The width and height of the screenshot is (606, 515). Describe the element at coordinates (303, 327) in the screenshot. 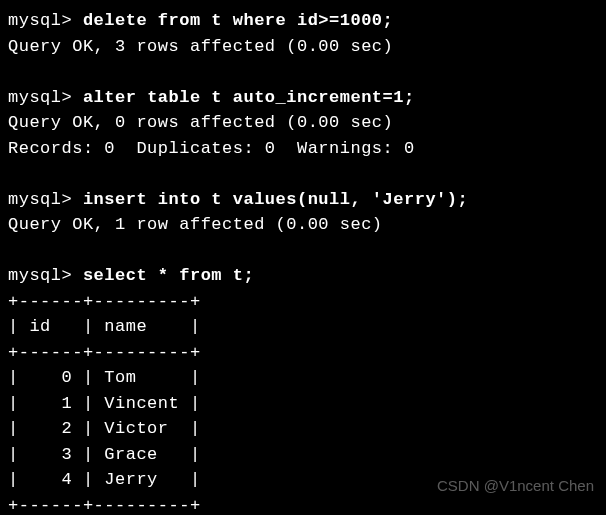

I see `table-header: | id | name |` at that location.